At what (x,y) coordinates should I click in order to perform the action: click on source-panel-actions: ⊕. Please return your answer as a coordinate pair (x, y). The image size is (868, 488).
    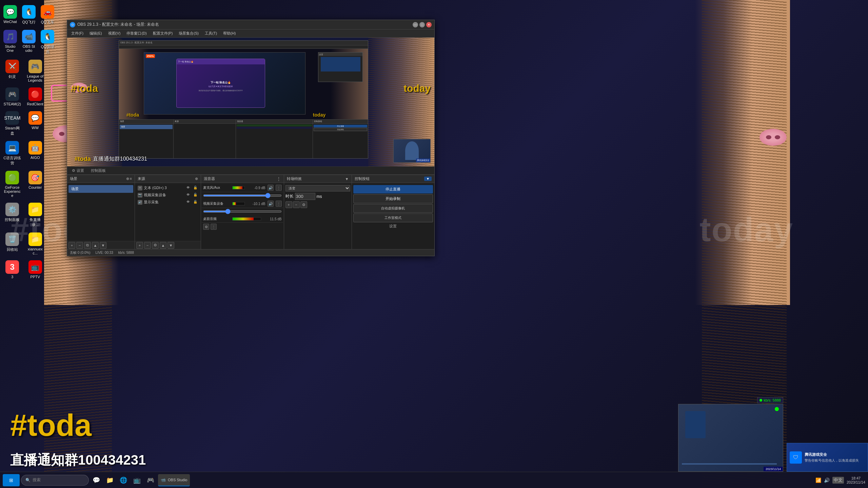
    Looking at the image, I should click on (197, 179).